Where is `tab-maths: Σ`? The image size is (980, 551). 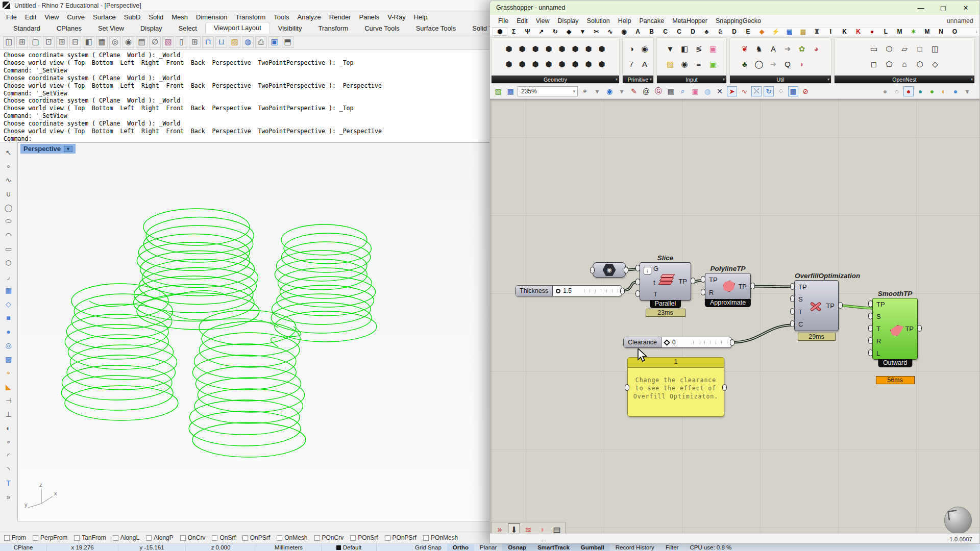 tab-maths: Σ is located at coordinates (513, 32).